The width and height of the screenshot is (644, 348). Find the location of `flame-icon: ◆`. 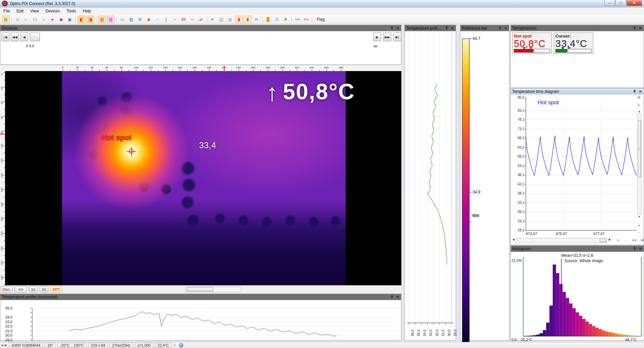

flame-icon: ◆ is located at coordinates (149, 19).